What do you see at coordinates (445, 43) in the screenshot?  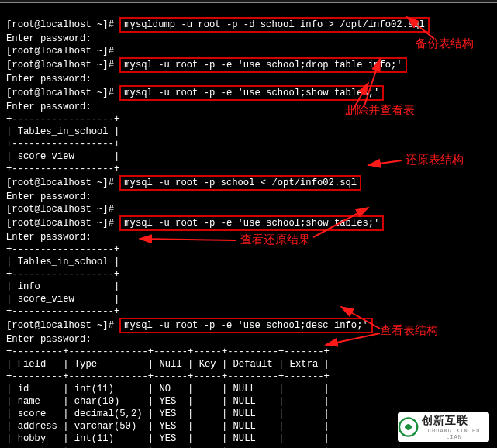 I see `annotation-backup: 备份表结构` at bounding box center [445, 43].